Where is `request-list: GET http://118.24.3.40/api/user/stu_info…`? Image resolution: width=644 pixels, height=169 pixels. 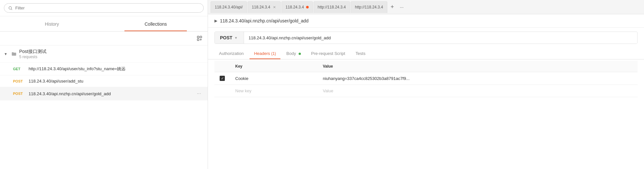
request-list: GET http://118.24.3.40/api/user/stu_info… is located at coordinates (104, 82).